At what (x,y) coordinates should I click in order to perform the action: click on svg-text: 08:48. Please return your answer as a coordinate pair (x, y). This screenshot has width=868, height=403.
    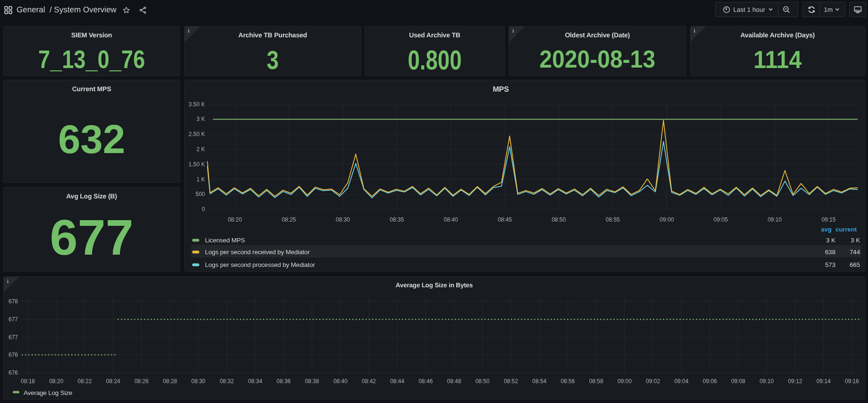
    Looking at the image, I should click on (454, 381).